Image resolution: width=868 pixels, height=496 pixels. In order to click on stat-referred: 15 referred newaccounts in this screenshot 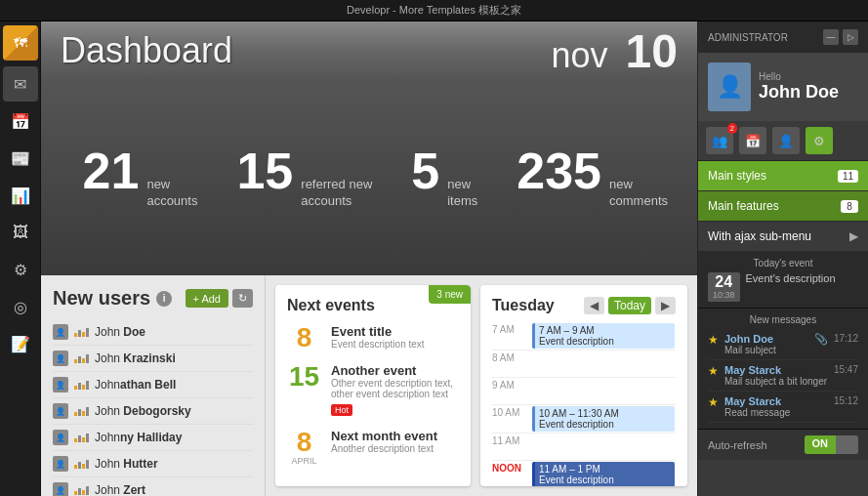, I will do `click(305, 178)`.